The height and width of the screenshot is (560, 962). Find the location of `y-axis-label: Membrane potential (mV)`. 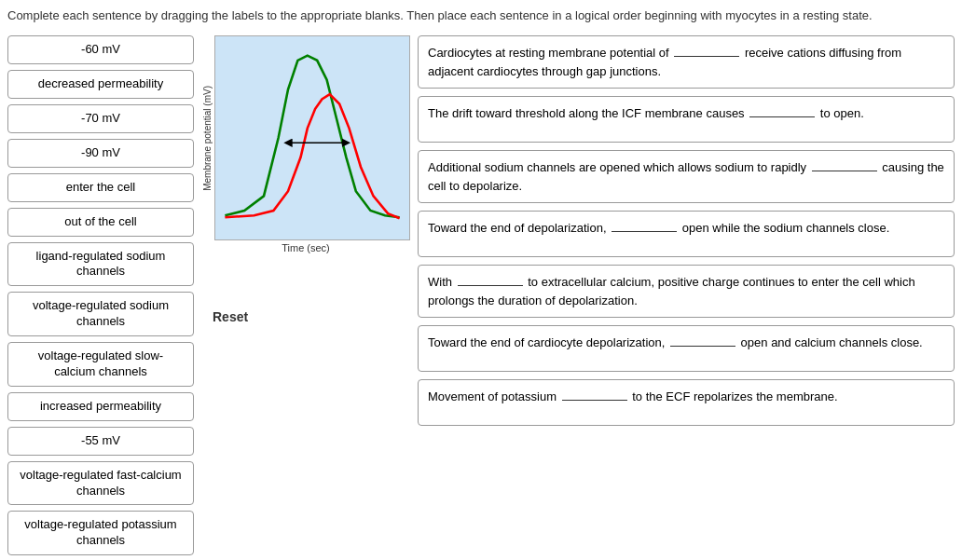

y-axis-label: Membrane potential (mV) is located at coordinates (207, 138).